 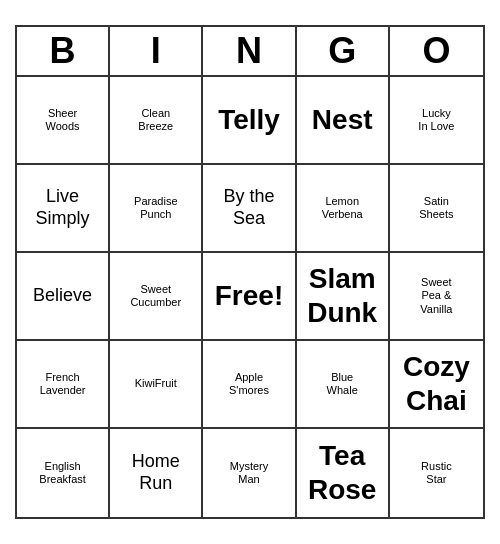 What do you see at coordinates (64, 121) in the screenshot?
I see `bingo-cell: SheerWoods` at bounding box center [64, 121].